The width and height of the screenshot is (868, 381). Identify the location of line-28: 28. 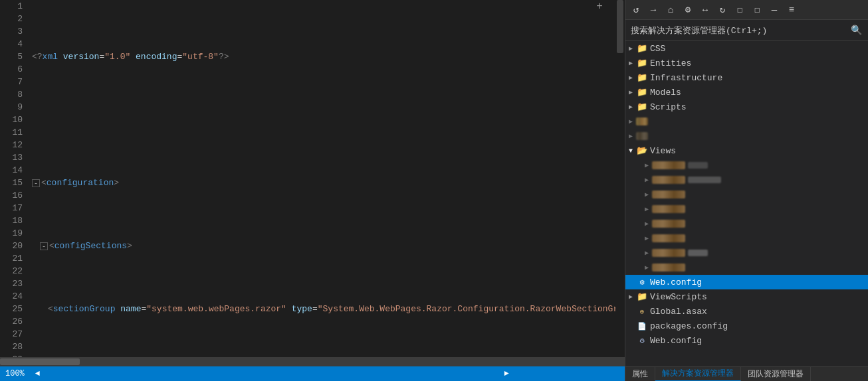
(11, 346).